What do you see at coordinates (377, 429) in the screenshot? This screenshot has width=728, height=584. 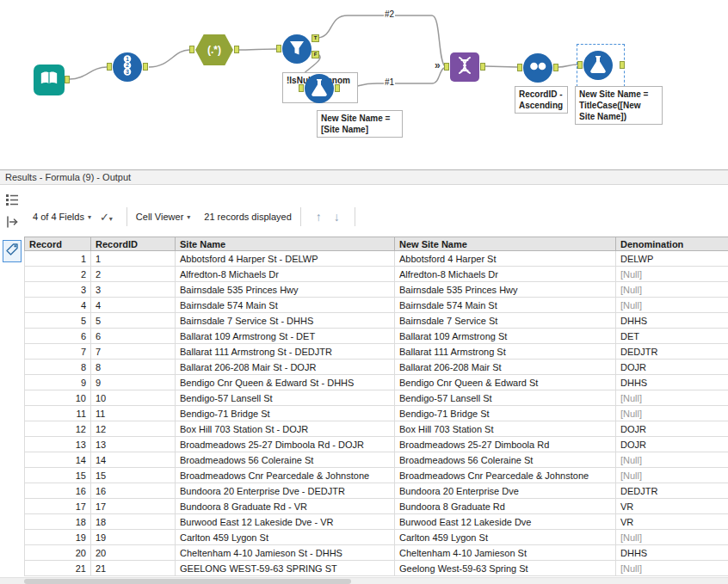 I see `table-row: 1212Box Hill 703 Station St - DOJRBox Hi…` at bounding box center [377, 429].